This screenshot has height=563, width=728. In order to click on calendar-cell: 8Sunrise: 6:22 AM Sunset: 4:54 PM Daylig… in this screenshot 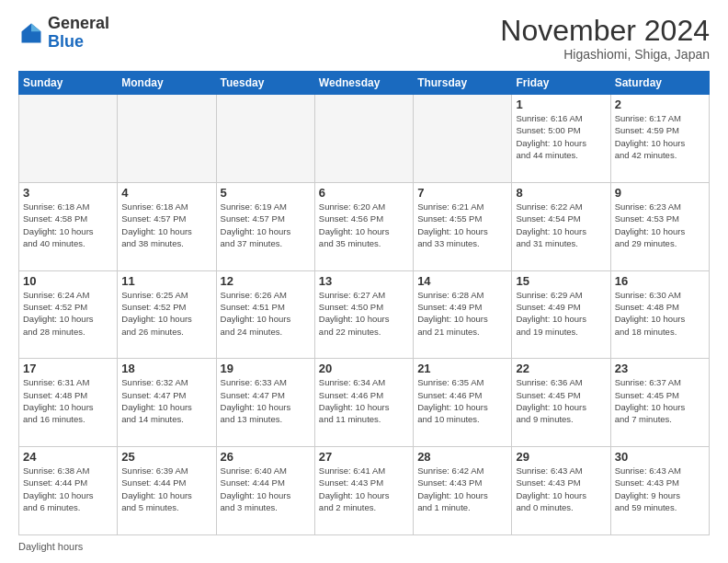, I will do `click(561, 226)`.